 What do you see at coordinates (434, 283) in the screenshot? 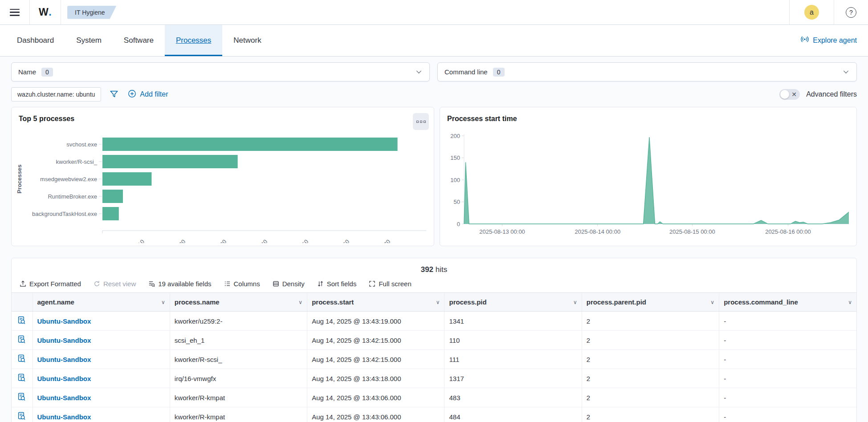
I see `results-toolbar: Export FormattedReset view19 available f…` at bounding box center [434, 283].